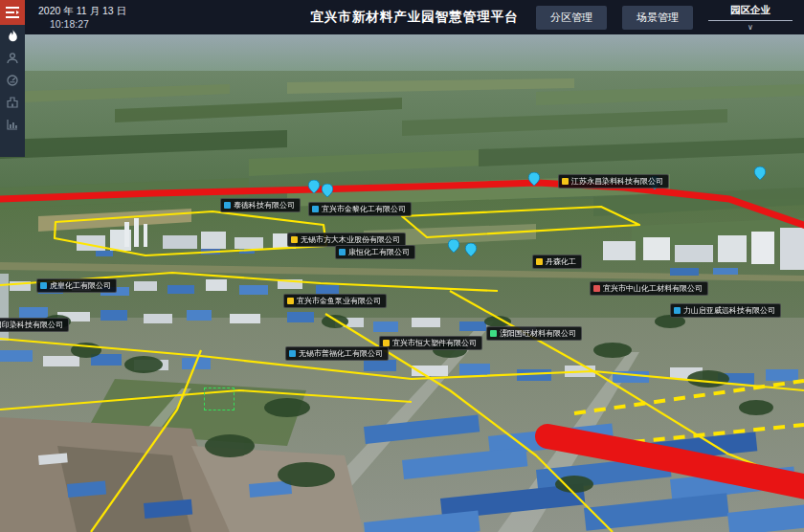 This screenshot has height=532, width=804. What do you see at coordinates (260, 205) in the screenshot?
I see `map-company-label: 泰德科技有限公司` at bounding box center [260, 205].